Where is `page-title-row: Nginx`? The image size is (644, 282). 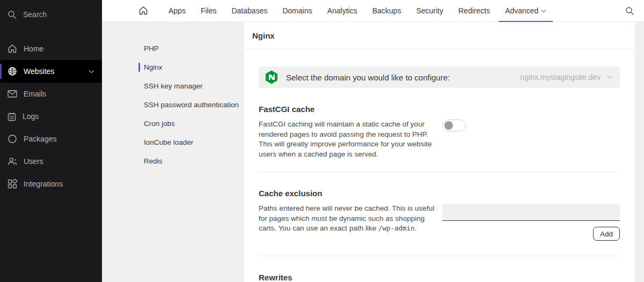
page-title-row: Nginx is located at coordinates (440, 35).